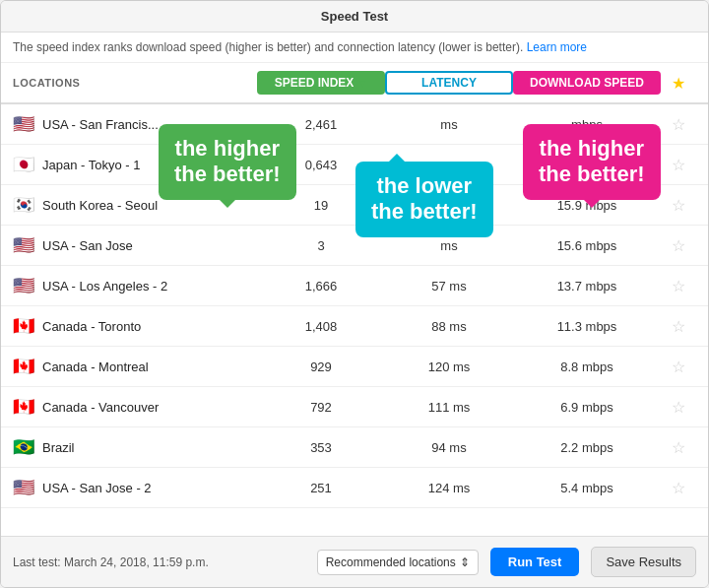 Image resolution: width=709 pixels, height=588 pixels. What do you see at coordinates (135, 124) in the screenshot?
I see `location-cell: 🇺🇸 USA - San Francis...` at bounding box center [135, 124].